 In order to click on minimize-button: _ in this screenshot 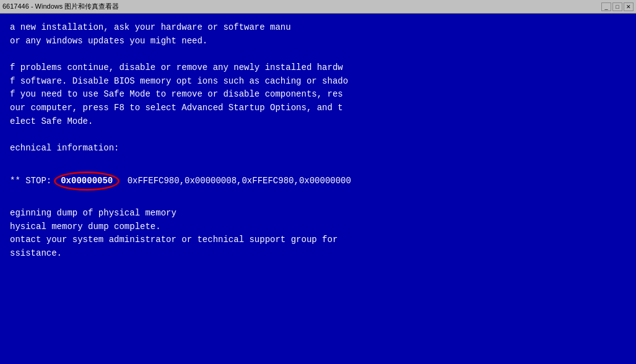, I will do `click(606, 7)`.